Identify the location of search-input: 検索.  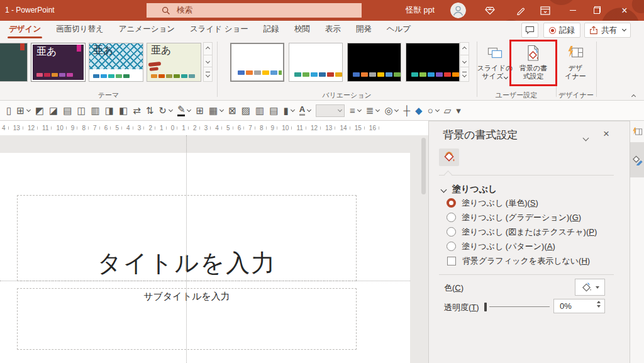
(254, 10).